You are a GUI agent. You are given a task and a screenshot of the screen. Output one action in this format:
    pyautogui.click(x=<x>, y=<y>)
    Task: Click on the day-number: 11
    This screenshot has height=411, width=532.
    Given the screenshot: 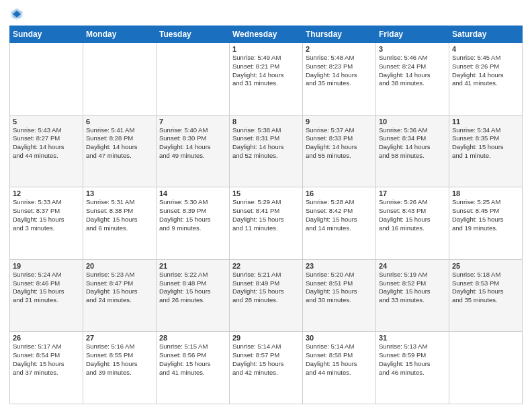 What is the action you would take?
    pyautogui.click(x=486, y=122)
    